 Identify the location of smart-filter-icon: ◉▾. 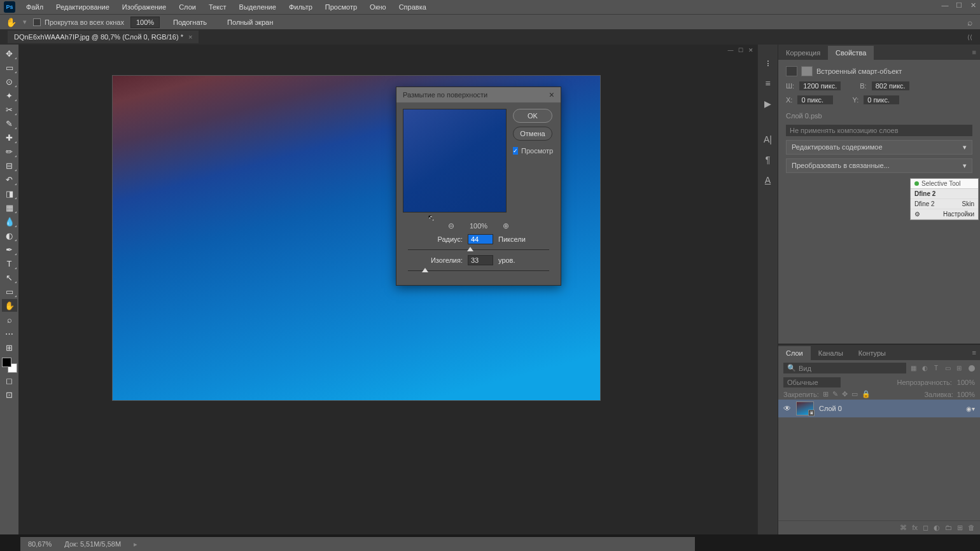
(970, 408).